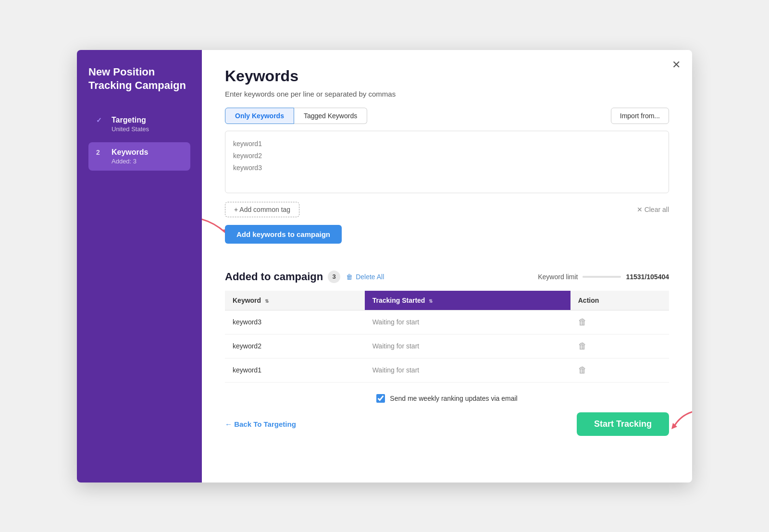  What do you see at coordinates (676, 65) in the screenshot?
I see `close-button: ✕` at bounding box center [676, 65].